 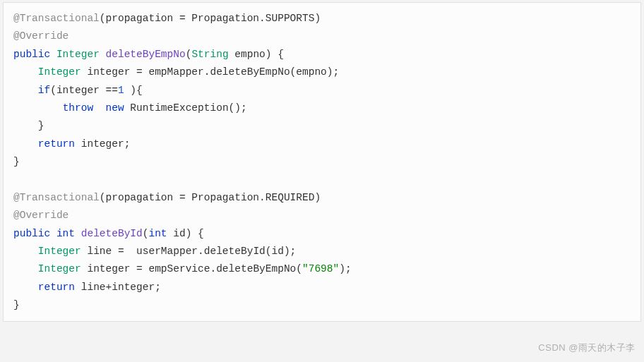 I want to click on code-line-14: Integer integer = empService.deleteByEmp…, so click(x=182, y=269).